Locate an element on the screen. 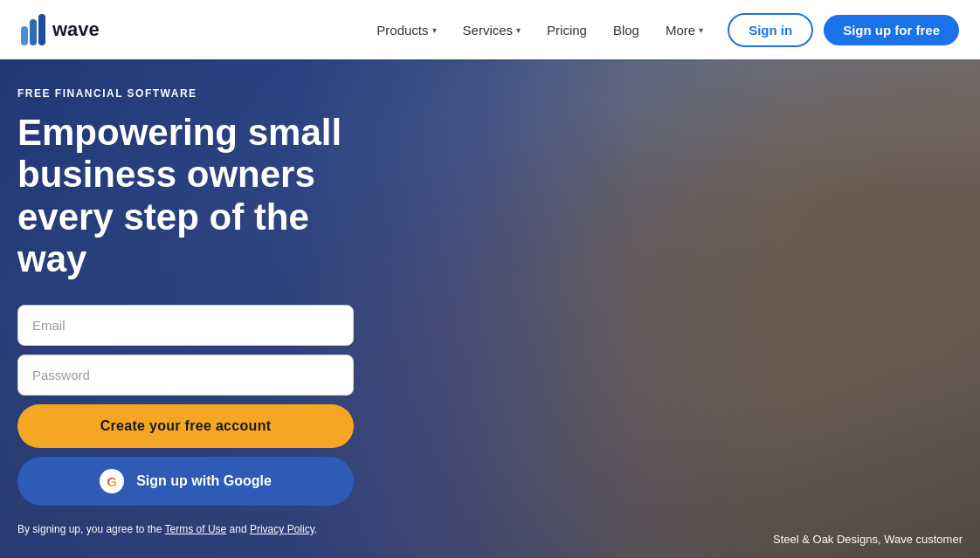 This screenshot has height=558, width=980. signup-form: Create your free account G Sign up with … is located at coordinates (185, 420).